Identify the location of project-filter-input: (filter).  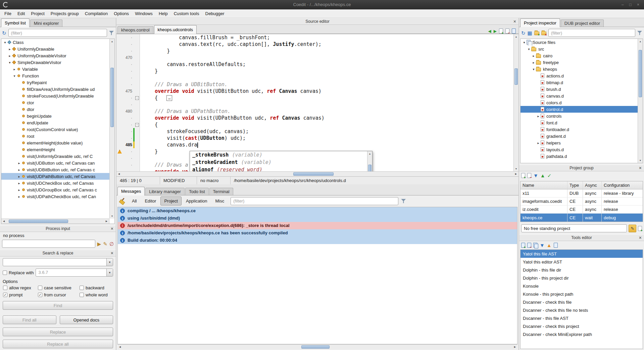
(592, 33).